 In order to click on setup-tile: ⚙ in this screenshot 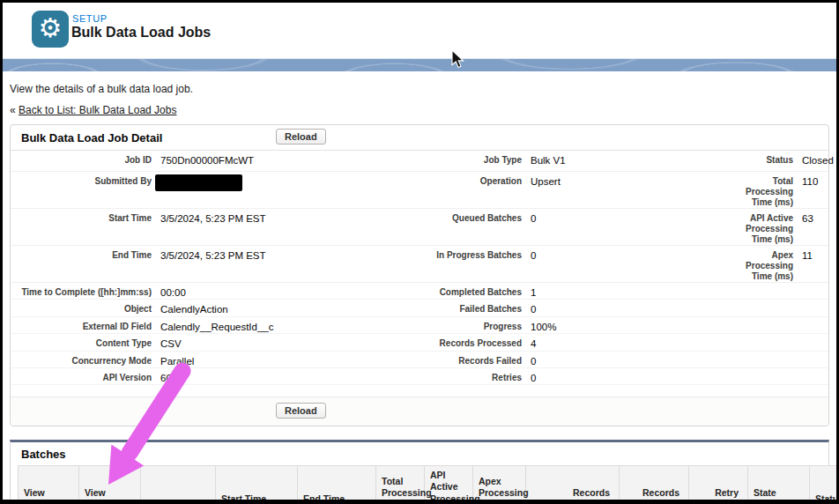, I will do `click(50, 29)`.